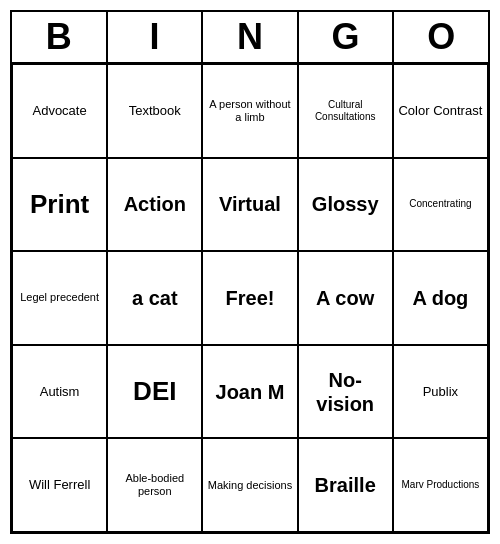 The height and width of the screenshot is (544, 500). I want to click on cell-text: Publix, so click(440, 392).